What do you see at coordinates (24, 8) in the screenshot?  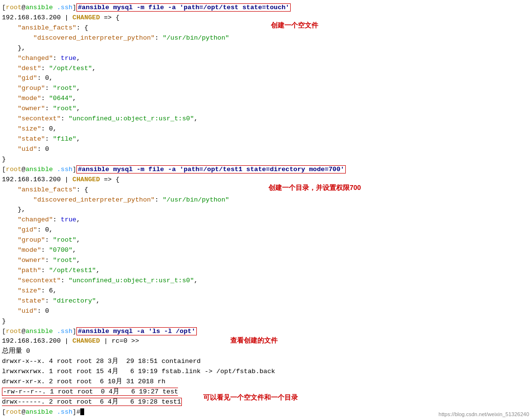 I see `at1: @` at bounding box center [24, 8].